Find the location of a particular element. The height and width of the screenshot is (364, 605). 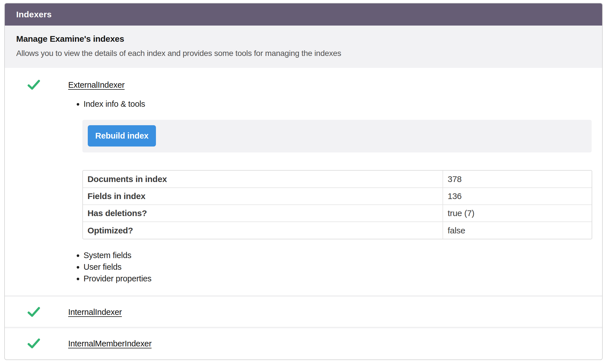

info-value: 378 is located at coordinates (517, 179).